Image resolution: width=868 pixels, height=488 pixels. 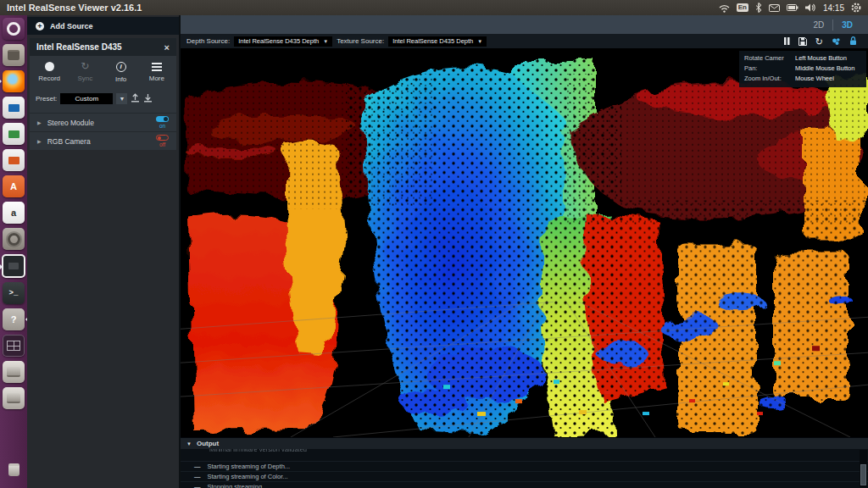 What do you see at coordinates (163, 119) in the screenshot?
I see `toggle-on-icon` at bounding box center [163, 119].